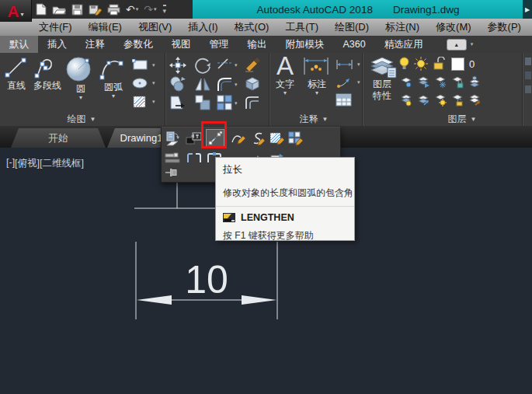  What do you see at coordinates (203, 65) in the screenshot?
I see `rotate-tool-button` at bounding box center [203, 65].